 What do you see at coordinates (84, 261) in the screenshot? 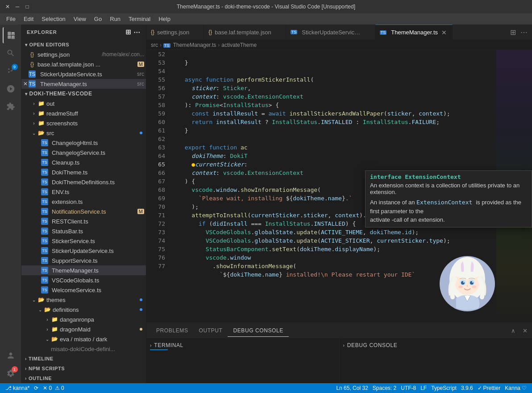
I see `tree-support: TS SupportService.ts` at bounding box center [84, 261].